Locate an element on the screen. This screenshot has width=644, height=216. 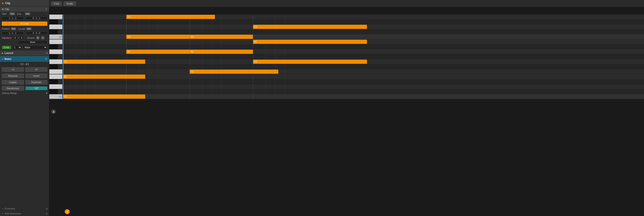
piano-key-D2 is located at coordinates (56, 87).